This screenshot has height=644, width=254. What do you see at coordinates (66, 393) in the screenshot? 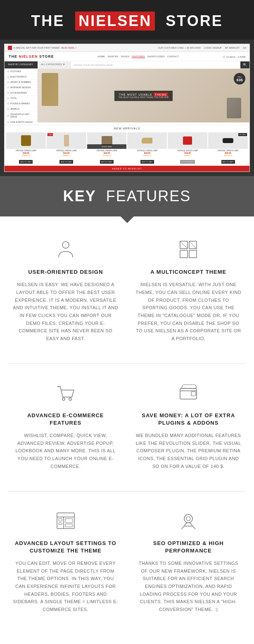
I see `cart-icon` at bounding box center [66, 393].